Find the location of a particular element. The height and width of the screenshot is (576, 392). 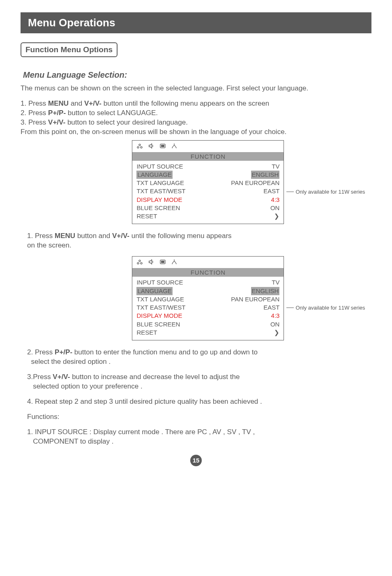

step-text: button and is located at coordinates (94, 236).